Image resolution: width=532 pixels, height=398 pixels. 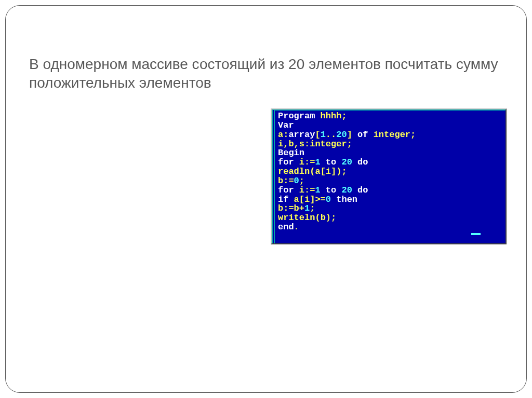 I want to click on code-line: Begin, so click(x=390, y=153).